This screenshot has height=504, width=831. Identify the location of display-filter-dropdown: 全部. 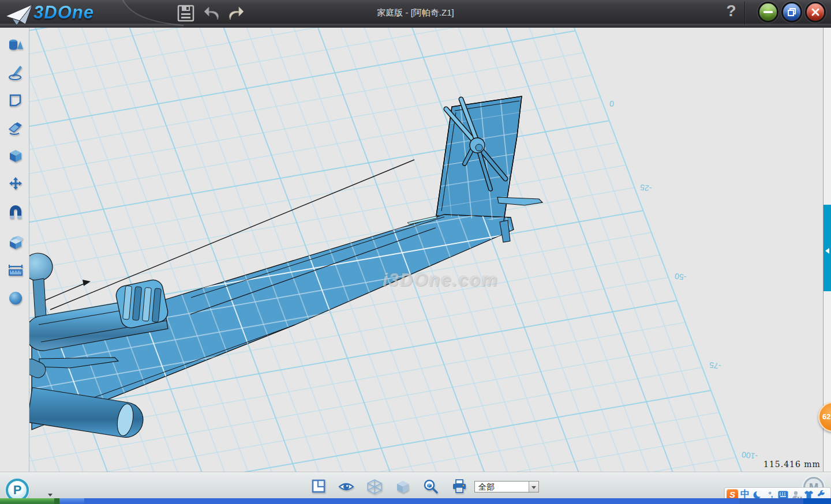
(507, 487).